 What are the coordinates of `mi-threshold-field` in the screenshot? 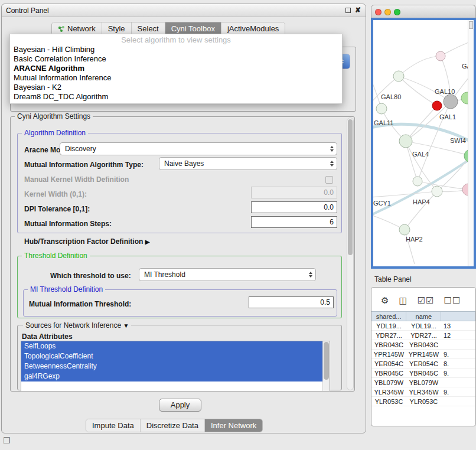 It's located at (291, 302).